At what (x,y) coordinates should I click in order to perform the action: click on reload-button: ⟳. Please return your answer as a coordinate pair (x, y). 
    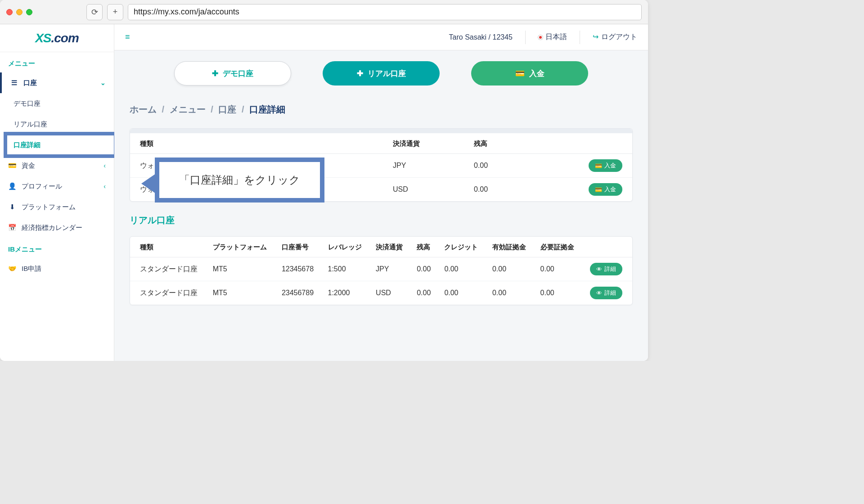
    Looking at the image, I should click on (94, 12).